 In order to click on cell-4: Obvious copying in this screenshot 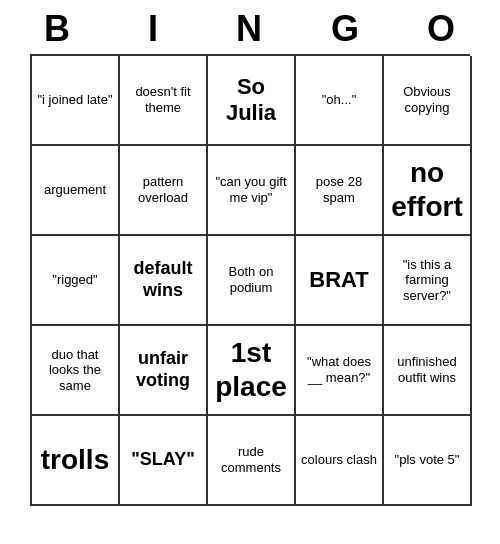, I will do `click(428, 101)`.